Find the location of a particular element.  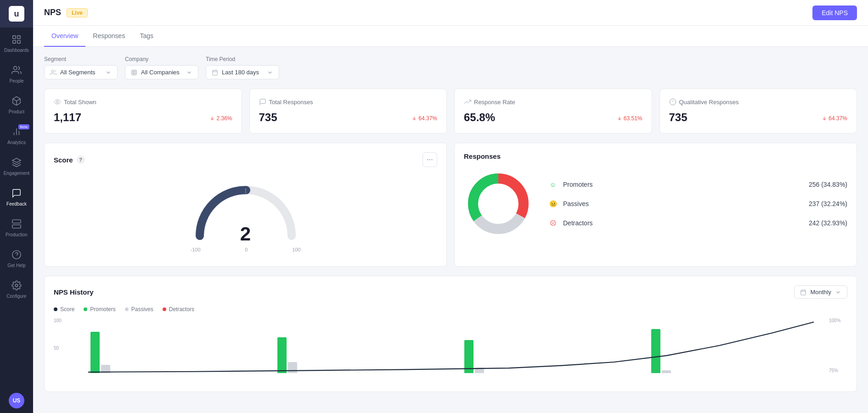

donut-chart is located at coordinates (498, 204).